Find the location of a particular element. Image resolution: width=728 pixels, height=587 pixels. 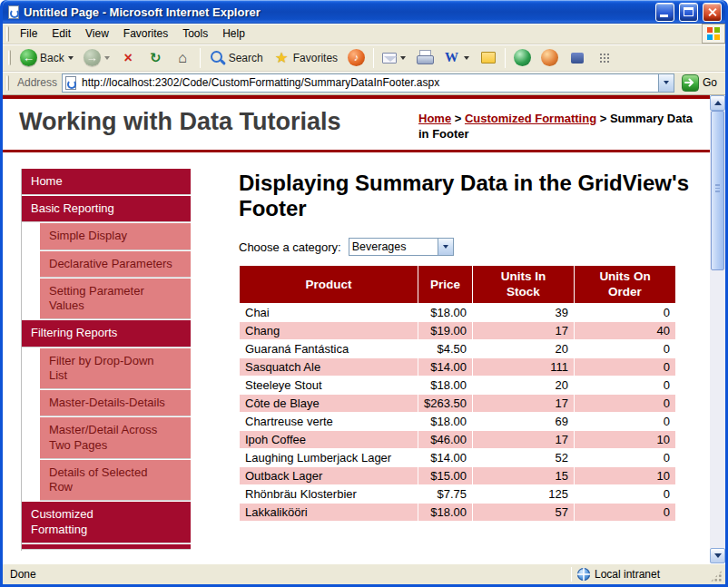

cell-value: 15 is located at coordinates (524, 475).